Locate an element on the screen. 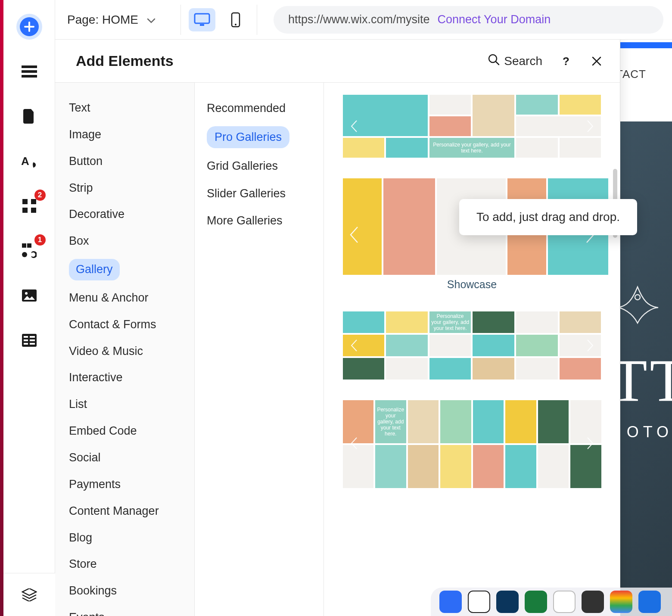  close-button is located at coordinates (597, 61).